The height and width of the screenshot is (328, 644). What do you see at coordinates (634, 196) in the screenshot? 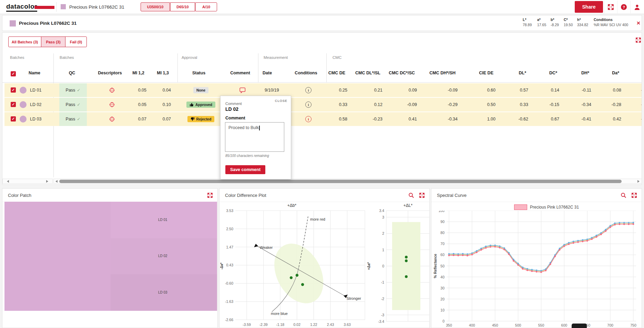
I see `expand-spectral-button` at bounding box center [634, 196].